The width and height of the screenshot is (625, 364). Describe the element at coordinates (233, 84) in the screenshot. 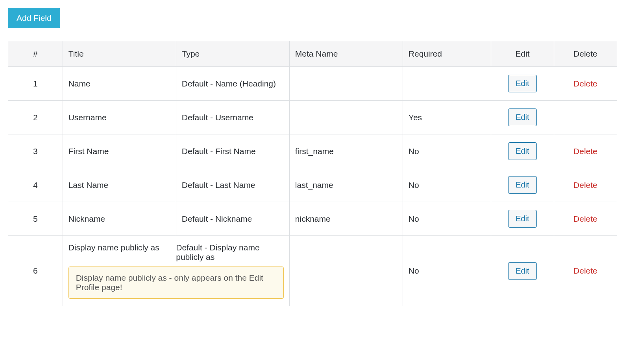

I see `row-type: Default - Name (Heading)` at that location.